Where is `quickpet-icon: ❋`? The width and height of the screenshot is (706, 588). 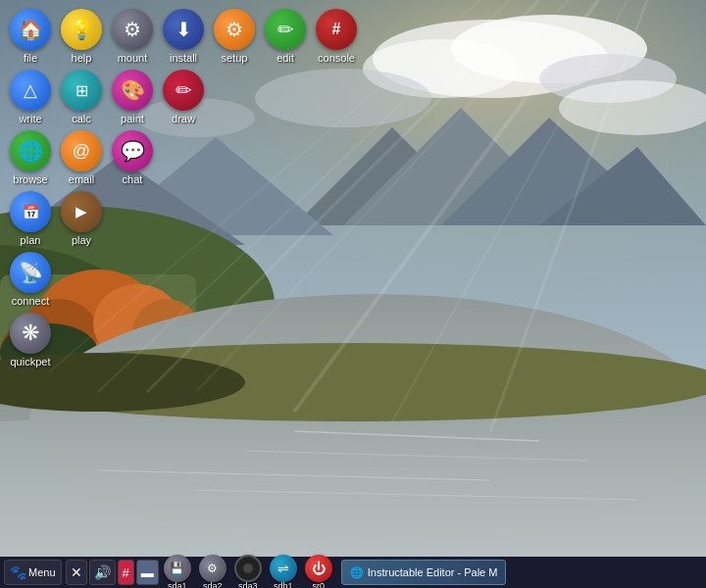 quickpet-icon: ❋ is located at coordinates (30, 333).